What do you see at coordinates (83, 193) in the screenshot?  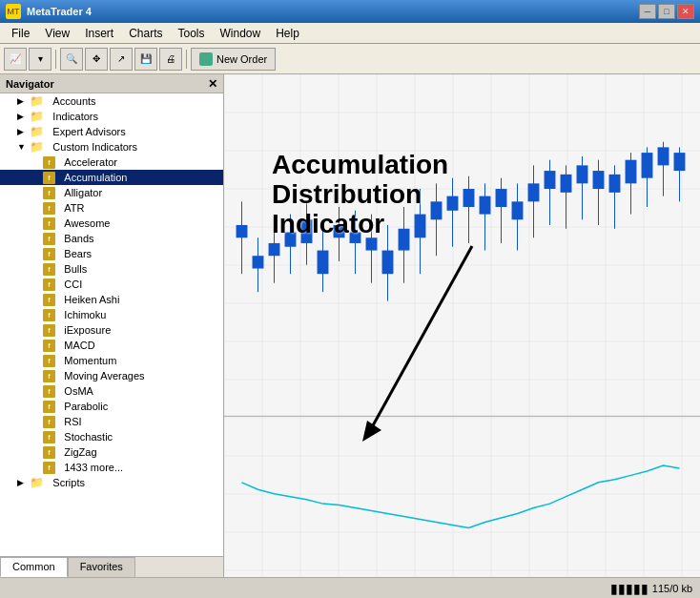 I see `tree-label: Alligator` at bounding box center [83, 193].